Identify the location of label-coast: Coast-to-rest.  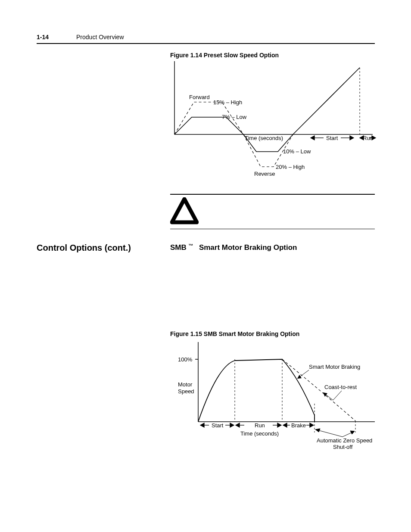
(341, 387).